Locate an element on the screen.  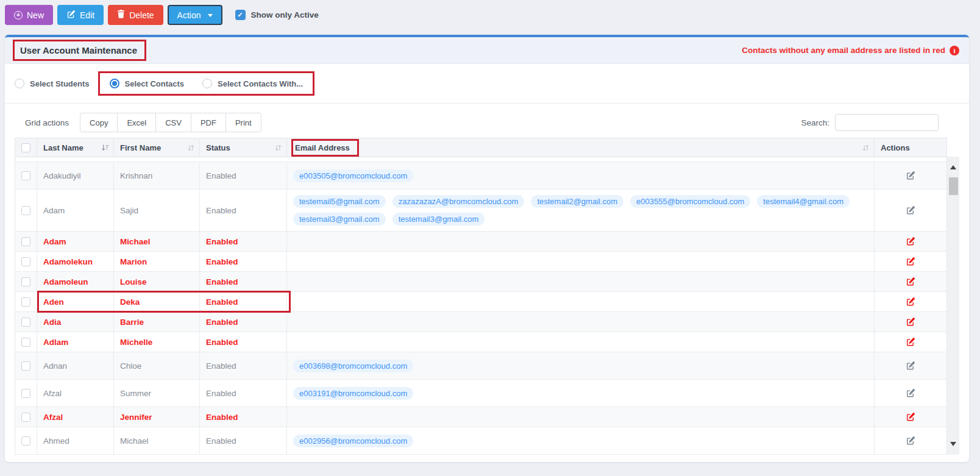
table-row: Afzal Summer Enabled e003191@bromcomclou… is located at coordinates (481, 394).